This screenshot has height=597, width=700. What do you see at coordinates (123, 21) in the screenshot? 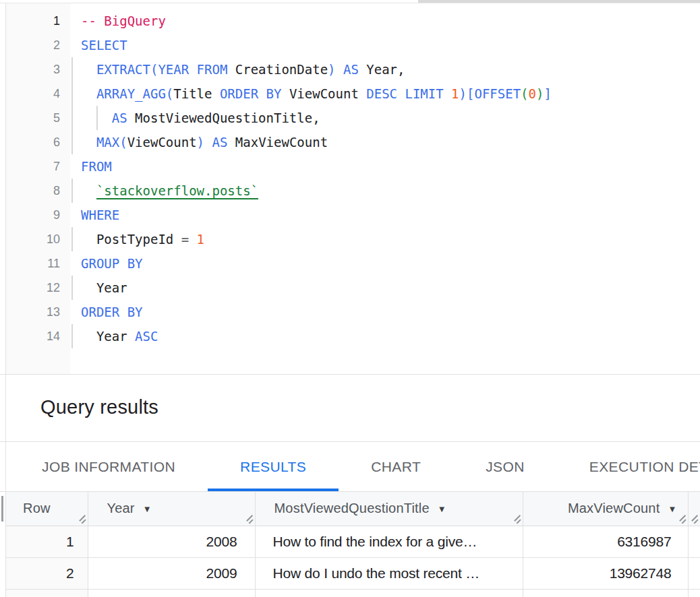
I see `code-text: -- BigQuery` at bounding box center [123, 21].